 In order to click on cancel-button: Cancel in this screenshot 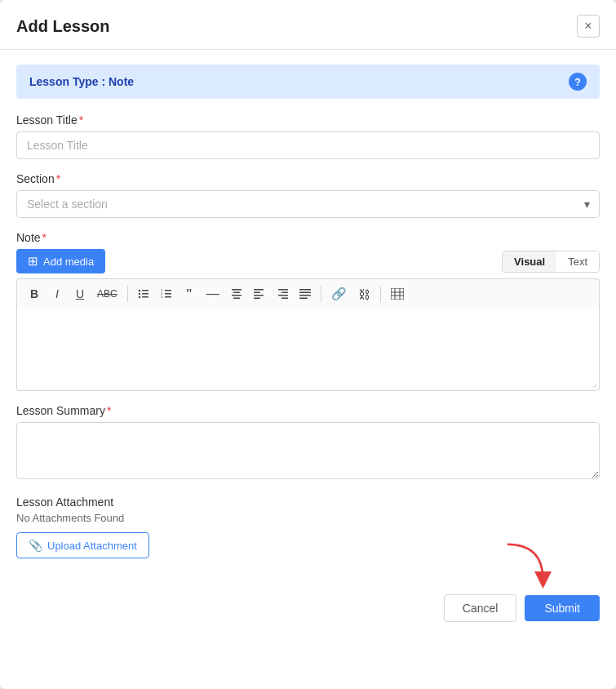, I will do `click(481, 608)`.